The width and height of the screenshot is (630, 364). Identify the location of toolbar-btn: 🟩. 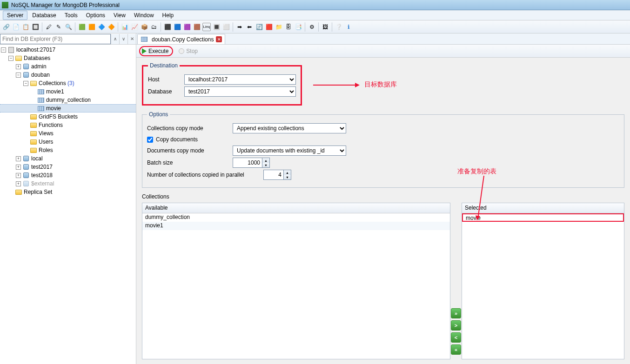
(82, 27).